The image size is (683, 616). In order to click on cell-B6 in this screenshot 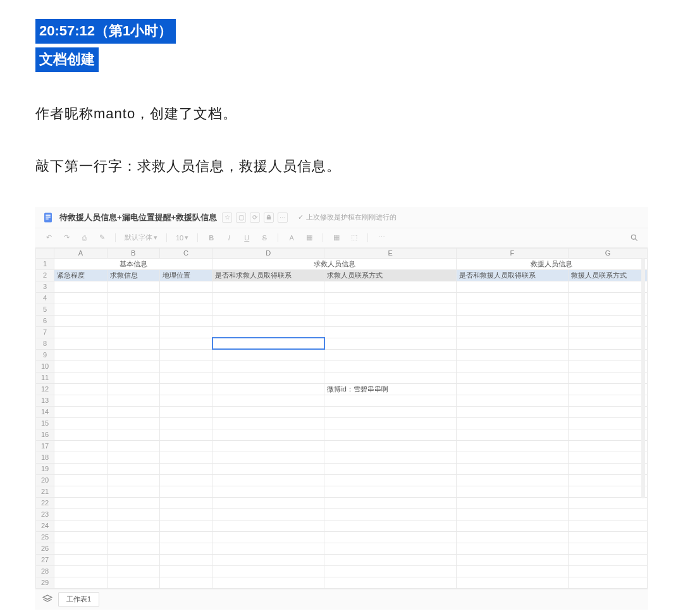, I will do `click(133, 321)`.